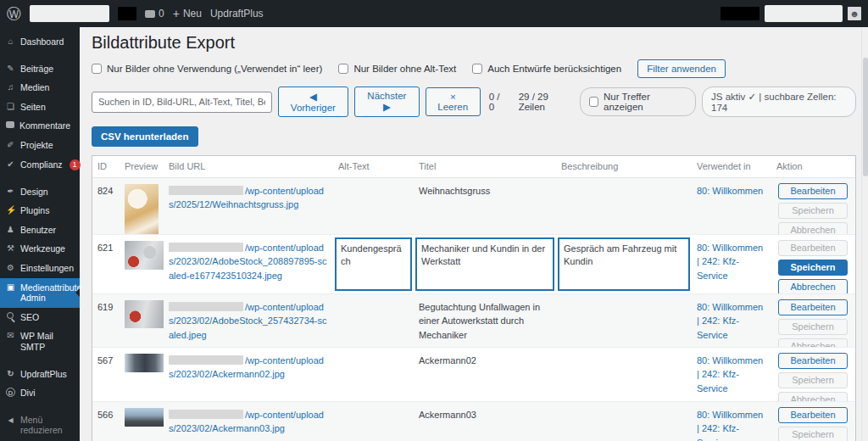 Image resolution: width=868 pixels, height=441 pixels. What do you see at coordinates (485, 206) in the screenshot?
I see `title-value: Weihnachtsgruss` at bounding box center [485, 206].